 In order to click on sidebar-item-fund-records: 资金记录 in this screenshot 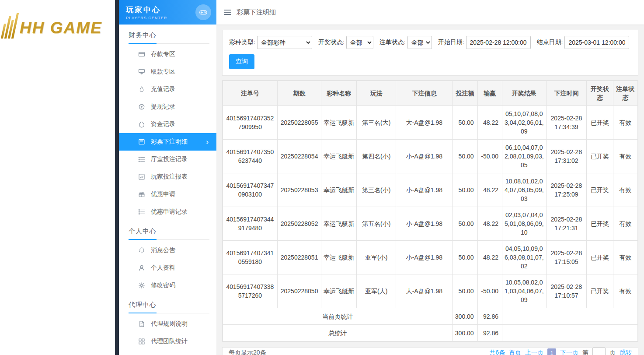, I will do `click(168, 124)`.